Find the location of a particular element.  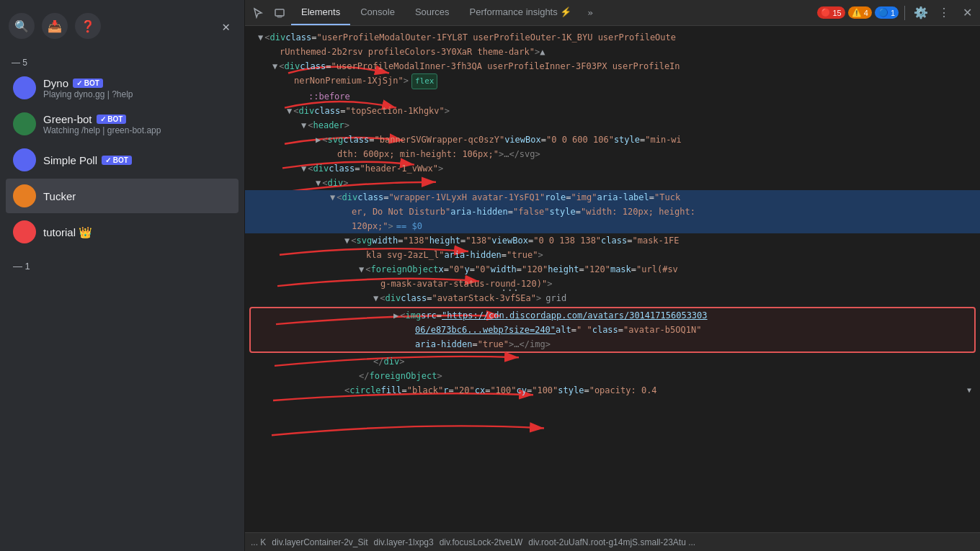

scroll-indicator: ▼ is located at coordinates (971, 390).